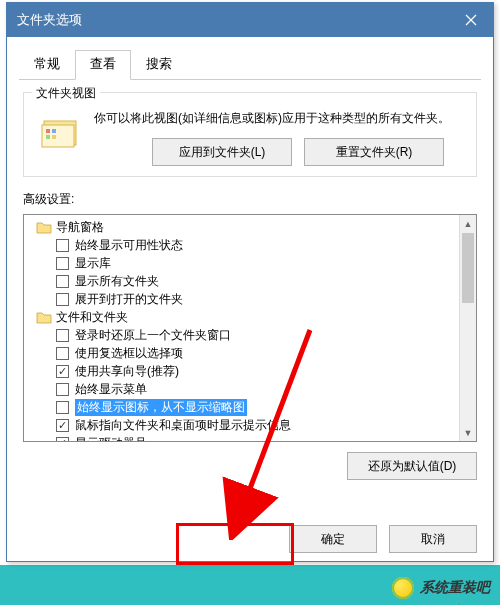 The image size is (500, 605). What do you see at coordinates (250, 20) in the screenshot?
I see `titlebar: 文件夹选项` at bounding box center [250, 20].